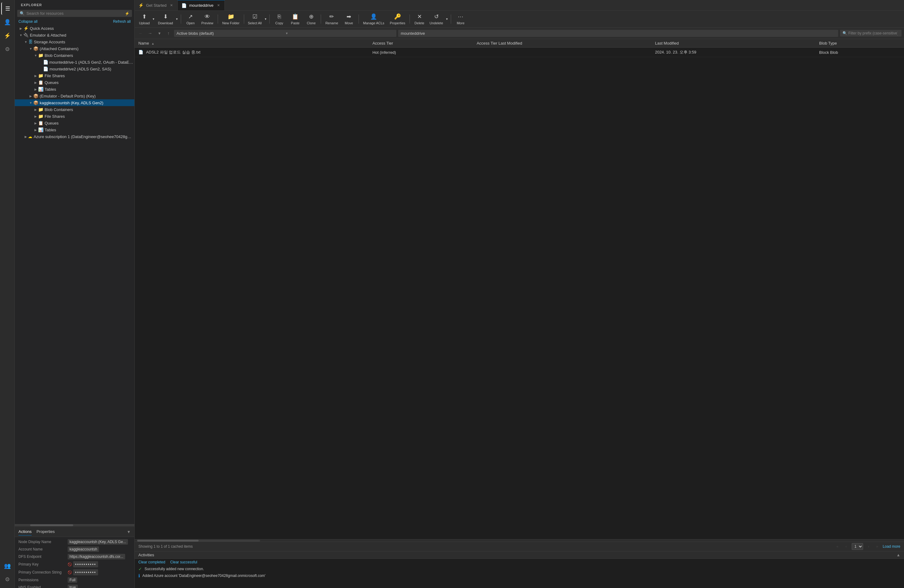  Describe the element at coordinates (41, 82) in the screenshot. I see `queues-1-icon: 📋` at that location.